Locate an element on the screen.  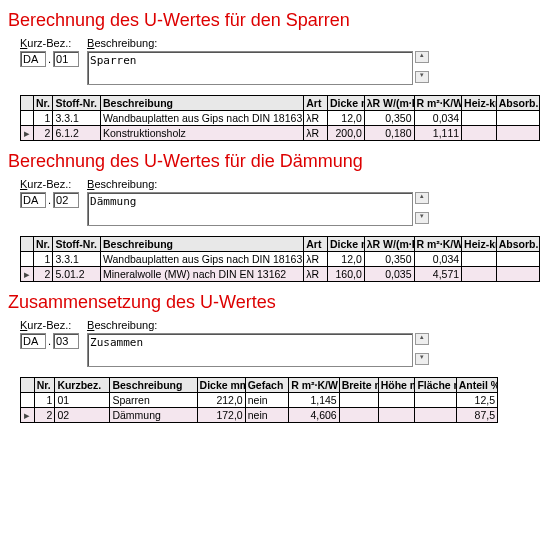
cell-anteil: 12,5 is located at coordinates (476, 400).